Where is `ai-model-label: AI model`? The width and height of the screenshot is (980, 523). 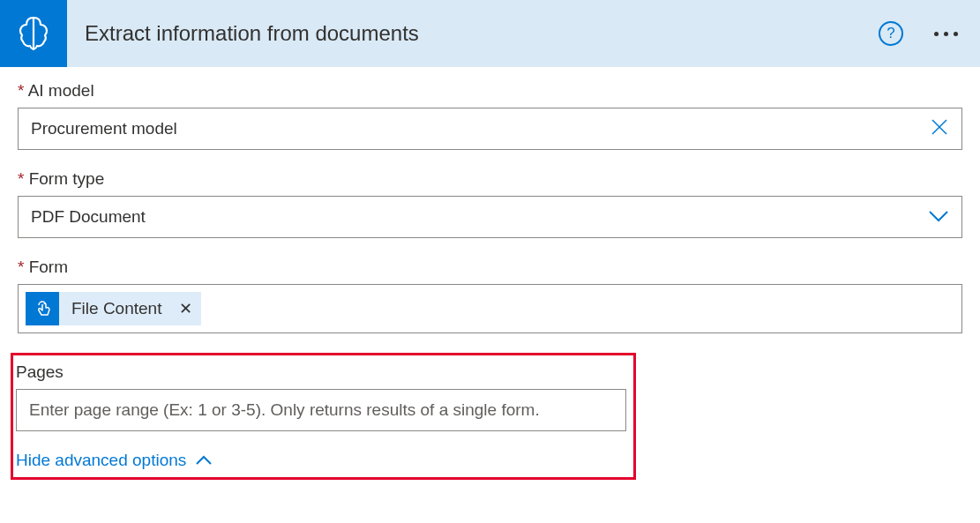 ai-model-label: AI model is located at coordinates (490, 91).